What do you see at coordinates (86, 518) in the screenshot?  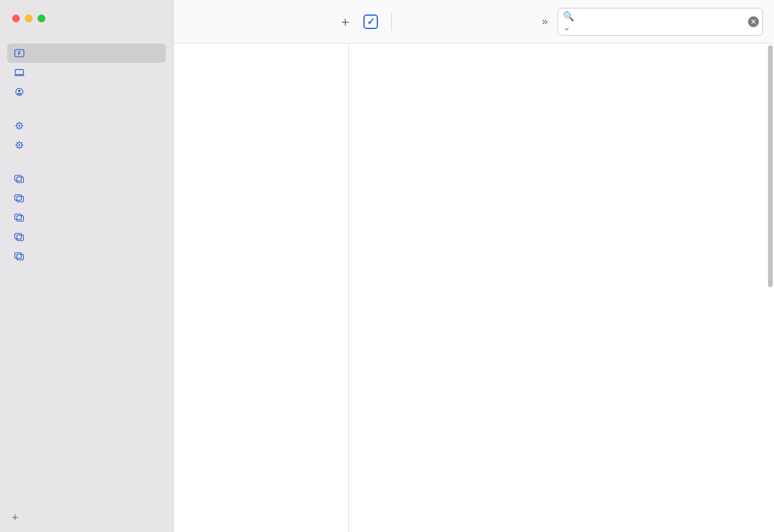 I see `sidebar-footer: ＋` at bounding box center [86, 518].